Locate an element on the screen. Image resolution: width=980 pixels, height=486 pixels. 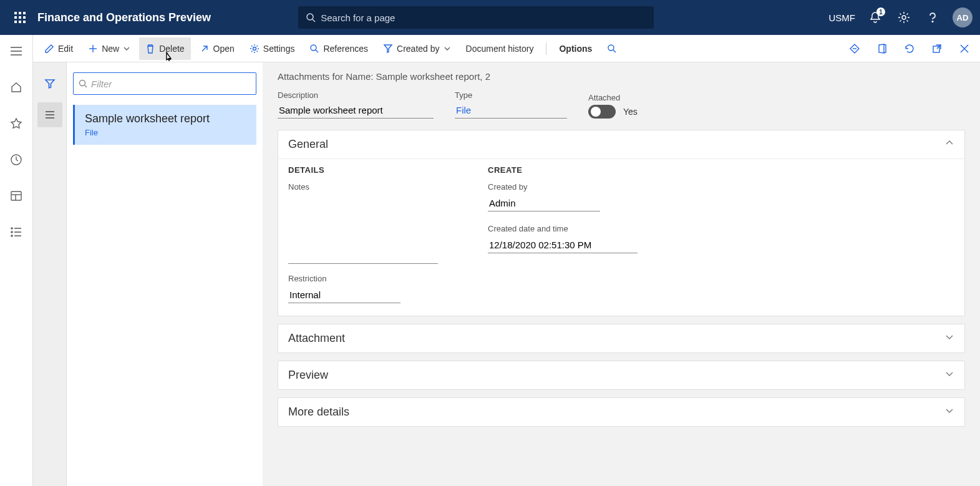
fasttab-general-title: General is located at coordinates (308, 145).